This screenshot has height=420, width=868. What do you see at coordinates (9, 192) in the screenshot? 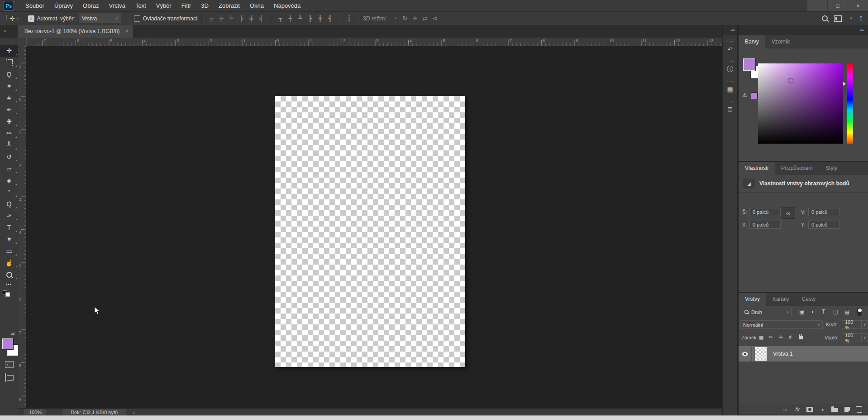
I see `blur-tool: ❜` at bounding box center [9, 192].